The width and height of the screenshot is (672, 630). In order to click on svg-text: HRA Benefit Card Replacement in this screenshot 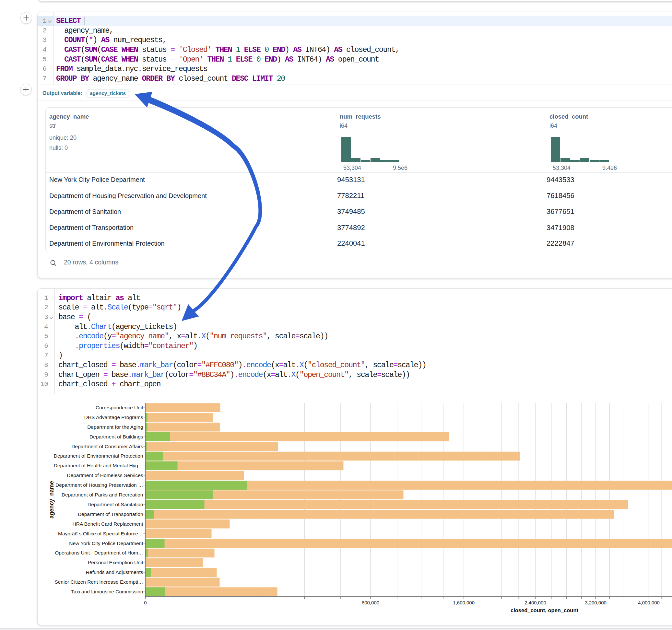, I will do `click(108, 524)`.